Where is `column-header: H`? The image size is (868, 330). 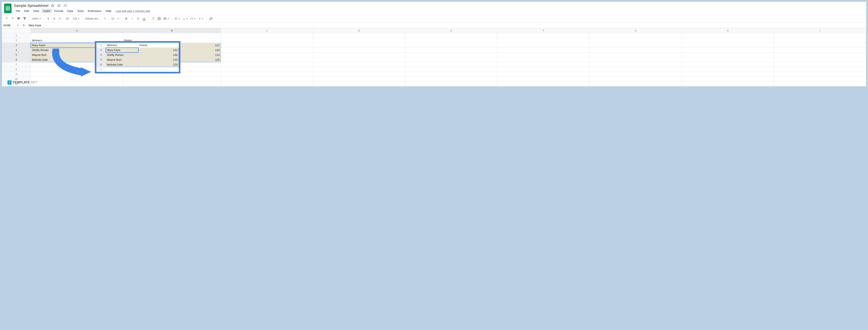
column-header: H is located at coordinates (728, 31).